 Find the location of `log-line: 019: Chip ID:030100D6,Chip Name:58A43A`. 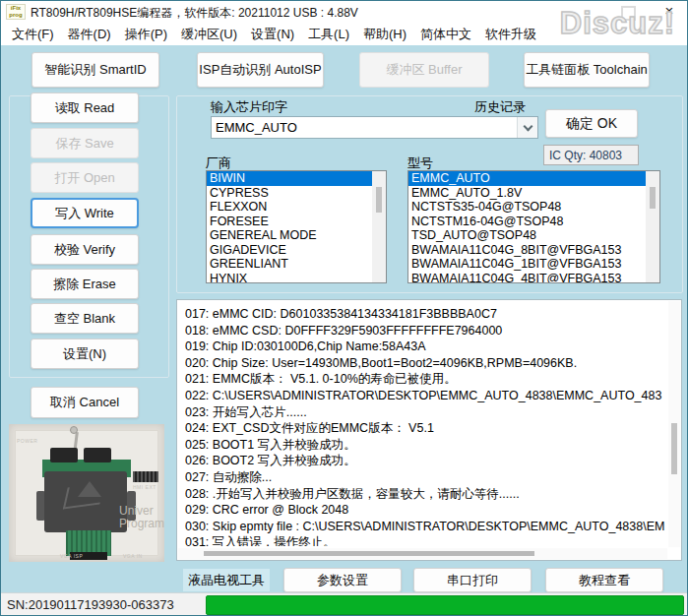

log-line: 019: Chip ID:030100D6,Chip Name:58A43A is located at coordinates (425, 346).